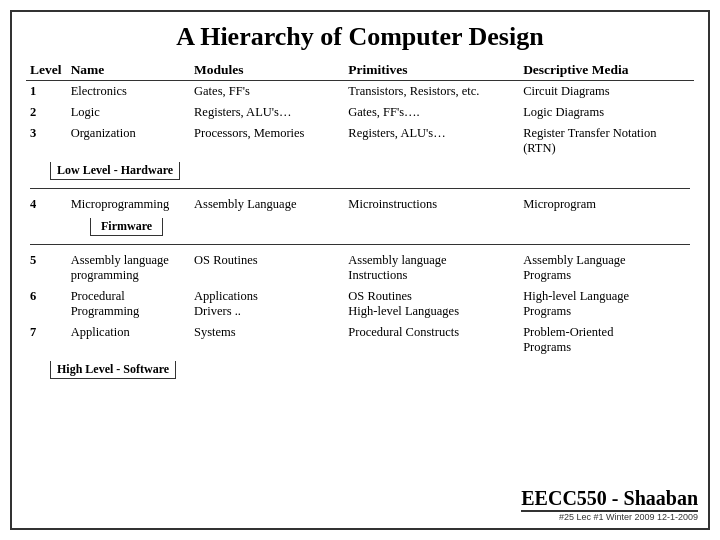 This screenshot has width=720, height=540. I want to click on table-cell: Microprogramming, so click(128, 204).